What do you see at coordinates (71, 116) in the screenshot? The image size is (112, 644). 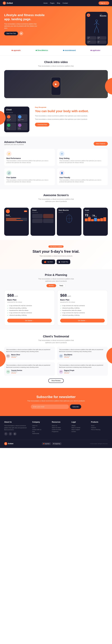 I see `build-para1: That necessitates a robust ecommerce pla…` at bounding box center [71, 116].